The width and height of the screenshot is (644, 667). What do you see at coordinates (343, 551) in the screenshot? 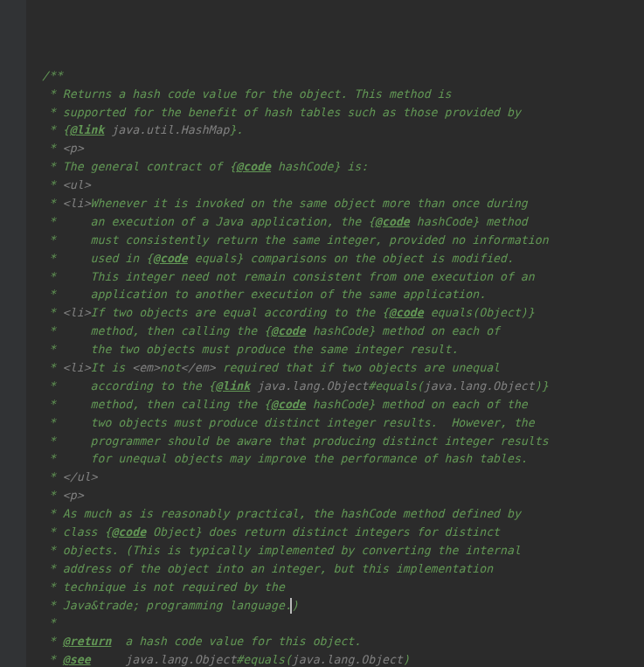
I see `code-line: * objects. (This is typically implemente…` at bounding box center [343, 551].